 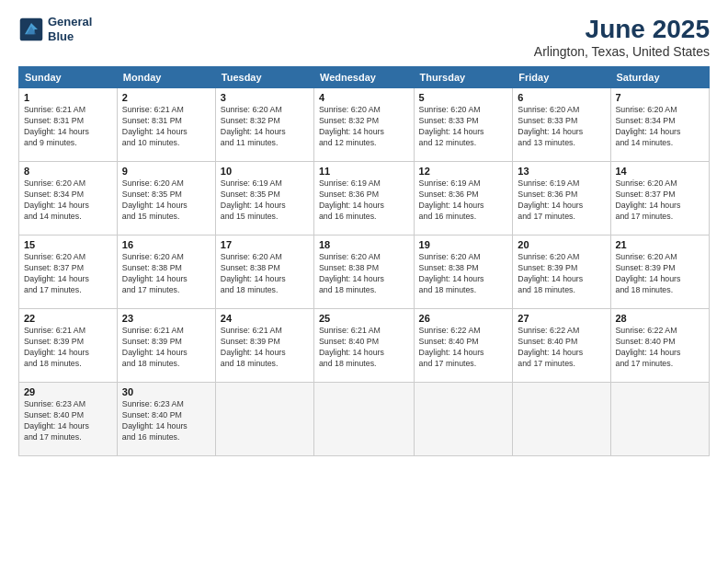 I want to click on calendar-week-5: 29Sunrise: 6:23 AM Sunset: 8:40 PM Dayli…, so click(x=364, y=419).